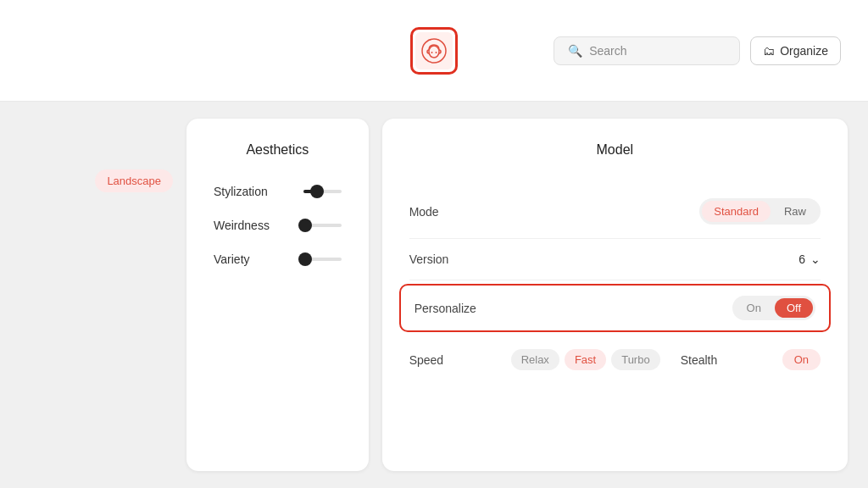  Describe the element at coordinates (278, 225) in the screenshot. I see `weirdness-row: Weirdness` at that location.